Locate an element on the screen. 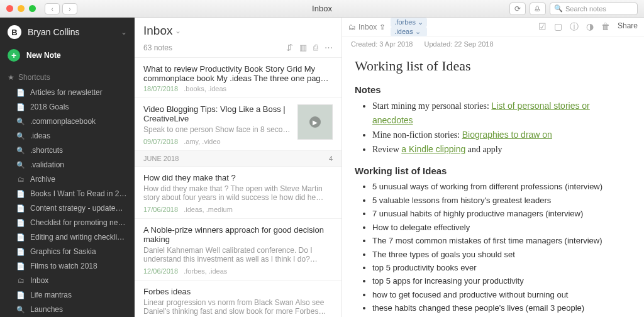  sidebar-item: 🔍.shortcuts is located at coordinates (67, 151).